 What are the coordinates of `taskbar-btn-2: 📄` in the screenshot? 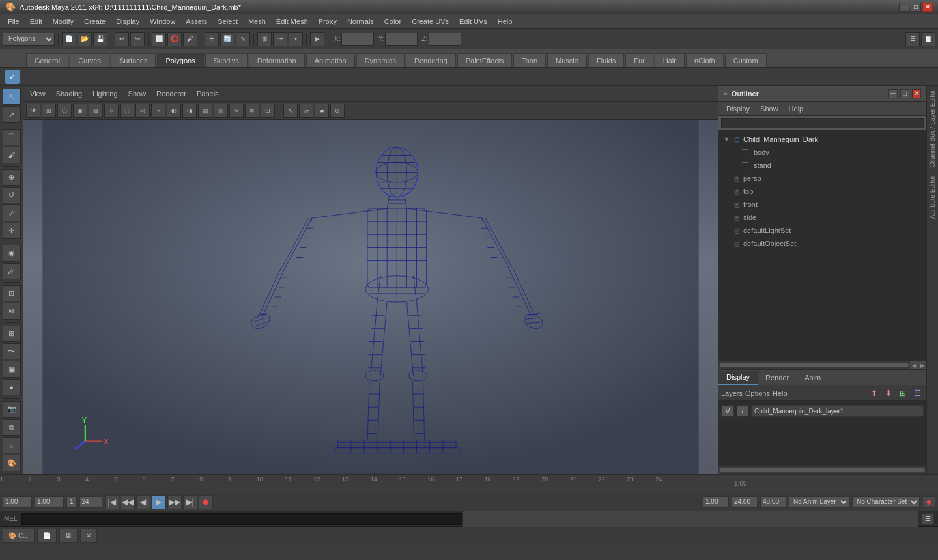 It's located at (47, 536).